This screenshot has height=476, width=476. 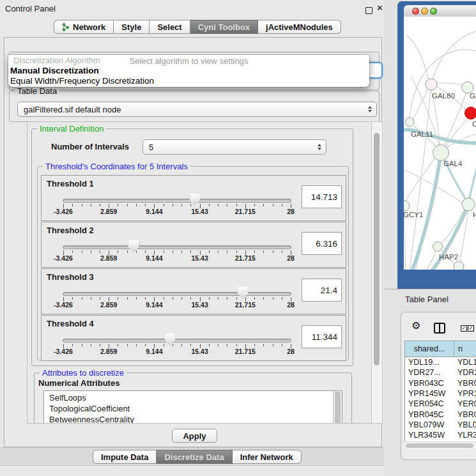 I want to click on table-cell: YBR045C, so click(x=429, y=415).